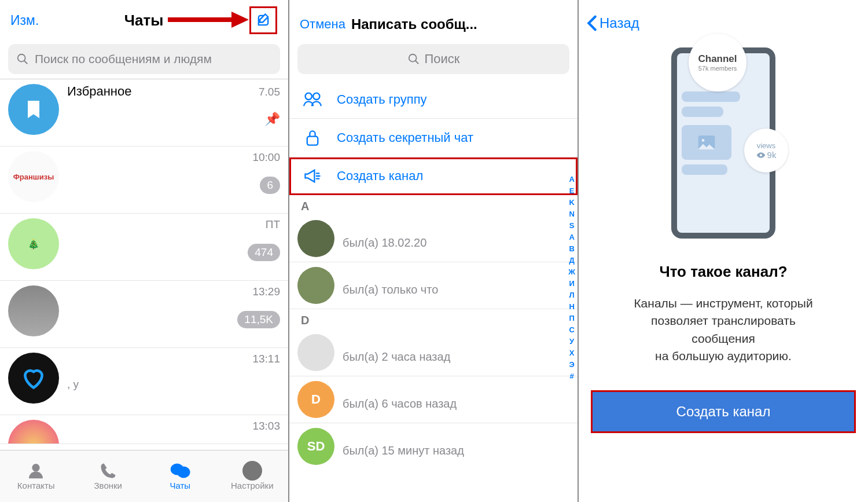 The image size is (868, 502). I want to click on index-letter: В, so click(572, 249).